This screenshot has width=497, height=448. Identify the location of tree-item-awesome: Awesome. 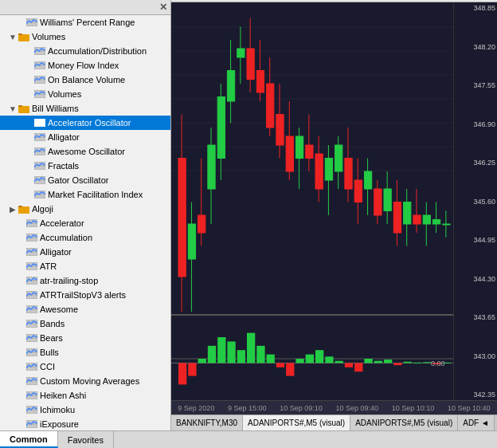
(85, 309).